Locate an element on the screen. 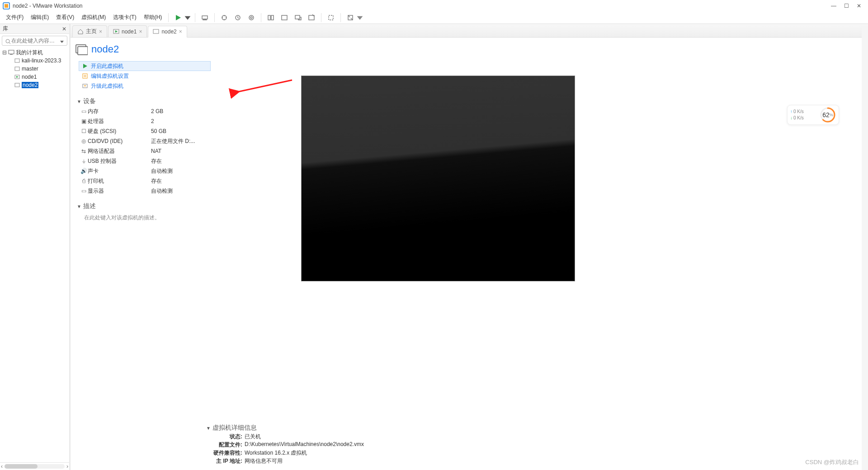 The height and width of the screenshot is (470, 868). description-placeholder: 在此处键入对该虚拟机的描述。 is located at coordinates (147, 218).